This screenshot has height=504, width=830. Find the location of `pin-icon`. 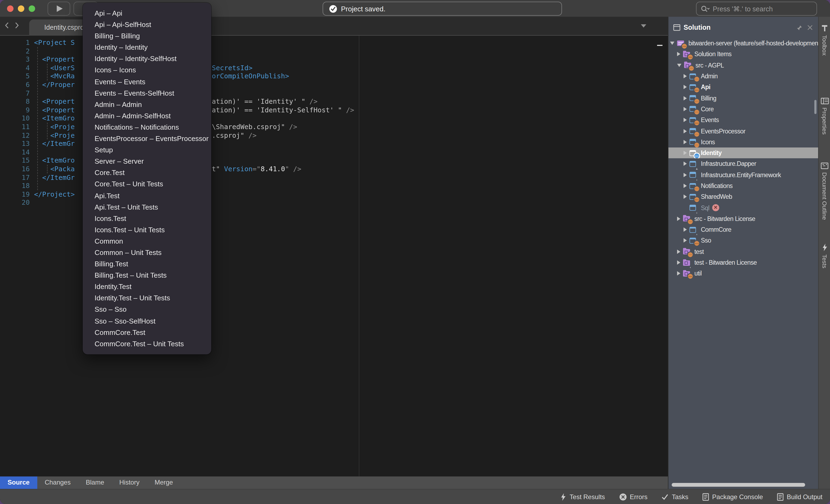

pin-icon is located at coordinates (800, 28).